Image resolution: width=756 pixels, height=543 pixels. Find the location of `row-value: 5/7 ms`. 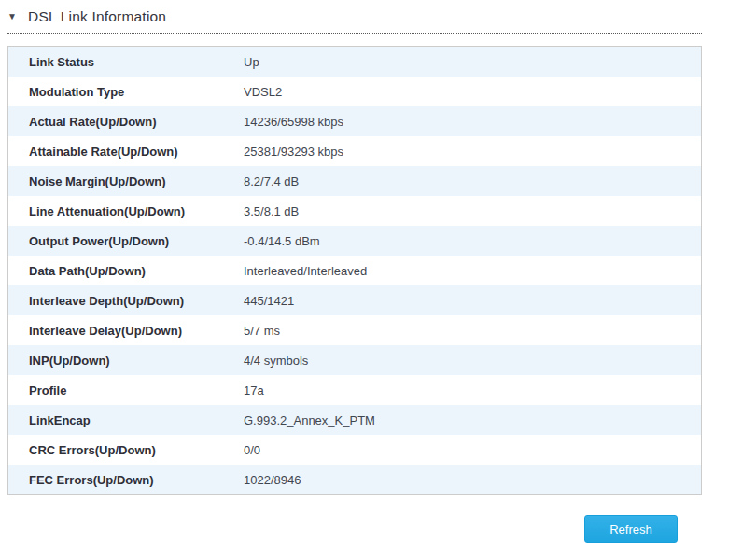

row-value: 5/7 ms is located at coordinates (472, 330).